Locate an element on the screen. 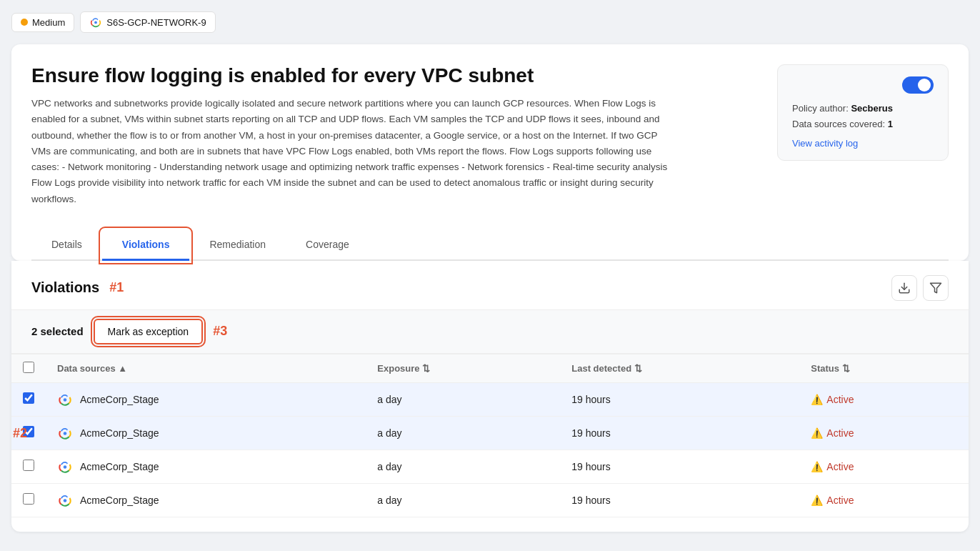 This screenshot has height=551, width=980. policy-toggle is located at coordinates (918, 85).